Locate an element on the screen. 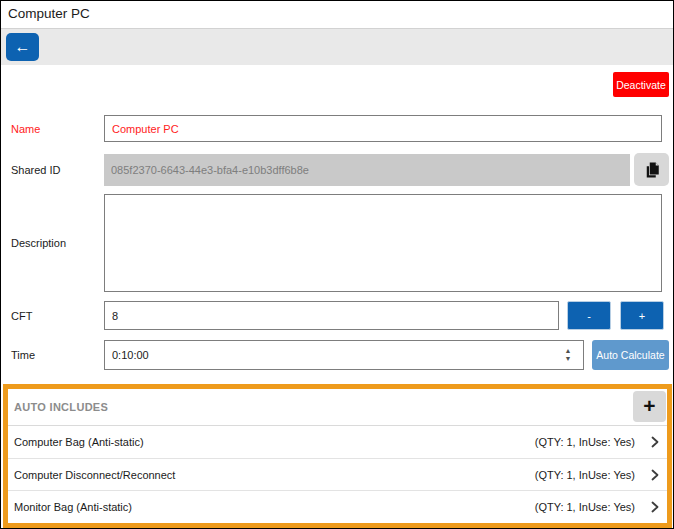 The image size is (674, 529). item-name: Computer Disconnect/Reconnect is located at coordinates (274, 475).